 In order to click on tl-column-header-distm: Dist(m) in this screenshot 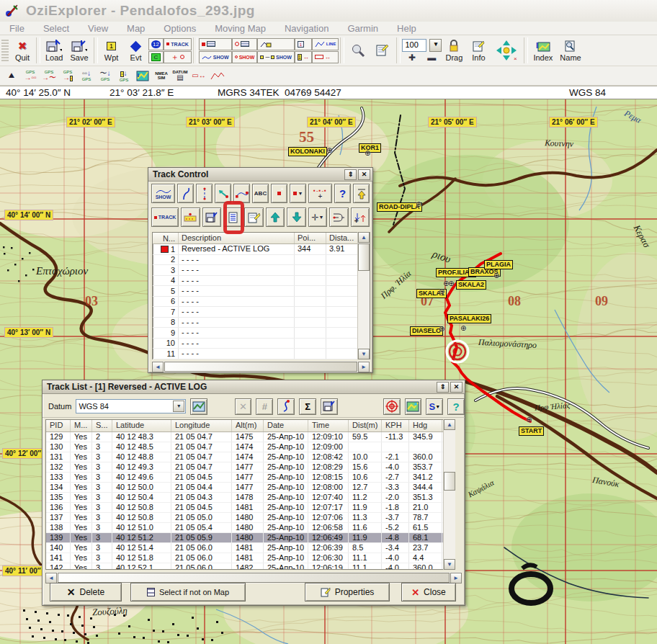, I will do `click(365, 426)`.